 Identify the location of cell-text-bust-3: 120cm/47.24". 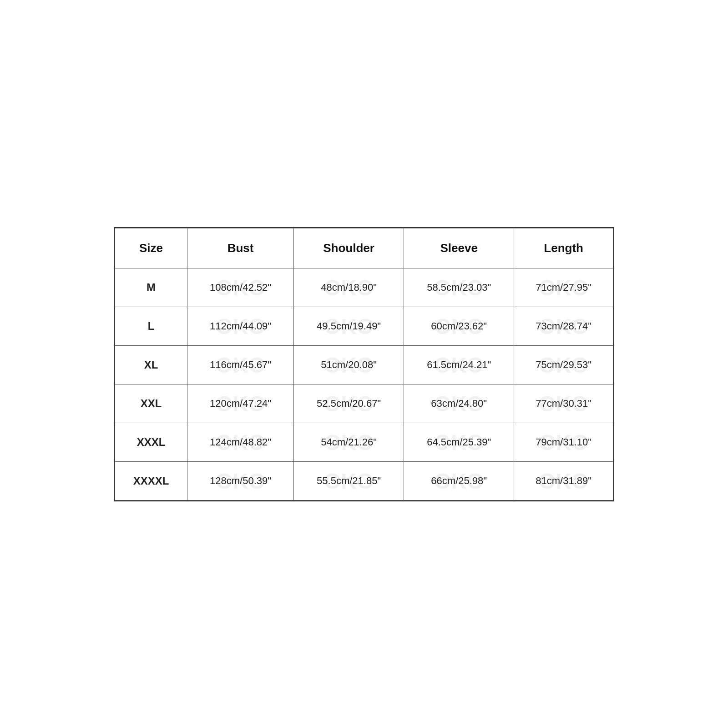
(240, 403).